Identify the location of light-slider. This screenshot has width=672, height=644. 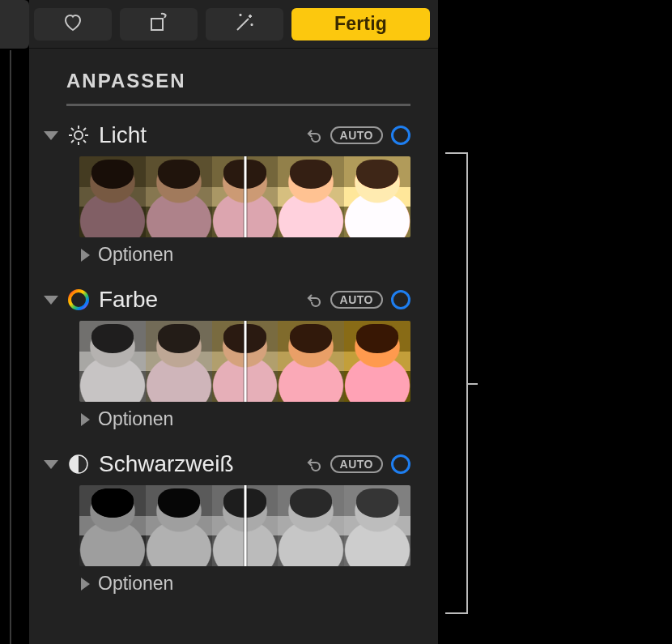
(245, 197).